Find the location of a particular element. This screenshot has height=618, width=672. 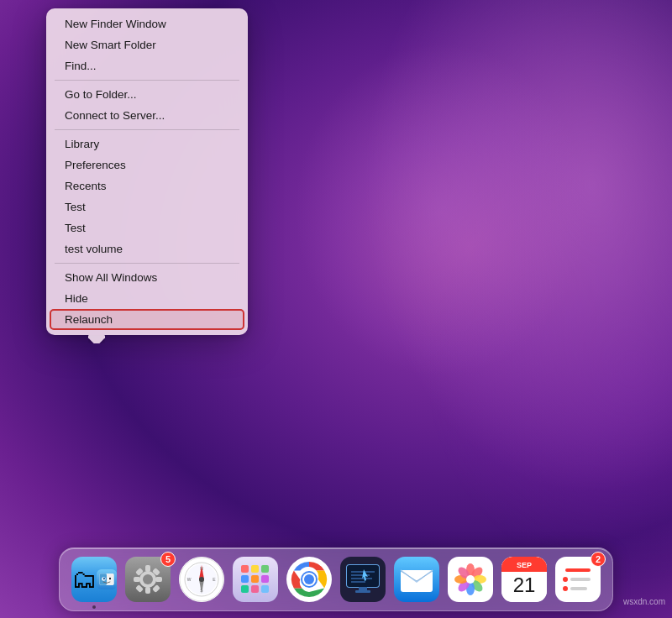

dock-item-calendar: SEP 21 is located at coordinates (524, 579).